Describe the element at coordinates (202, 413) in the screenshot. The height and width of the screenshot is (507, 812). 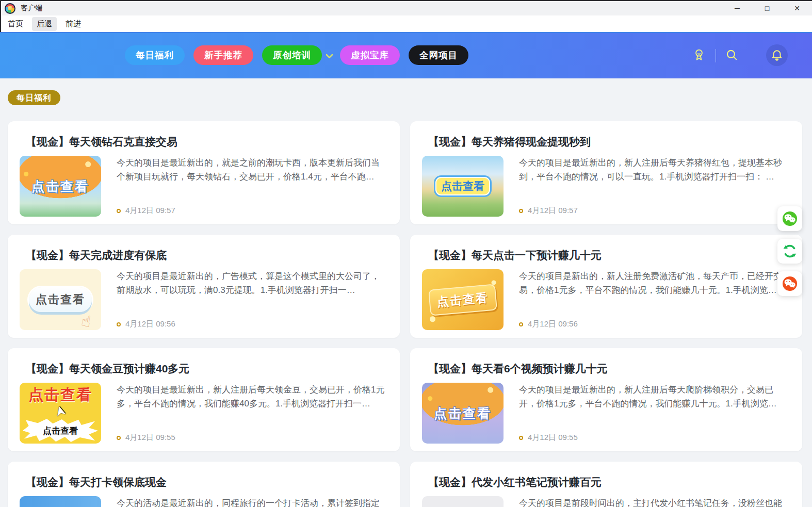
I see `card-body: 点击查看➤点击查看 今天的项目是最近新出，新人注册后每天领金豆，交易已开，价格1…` at that location.